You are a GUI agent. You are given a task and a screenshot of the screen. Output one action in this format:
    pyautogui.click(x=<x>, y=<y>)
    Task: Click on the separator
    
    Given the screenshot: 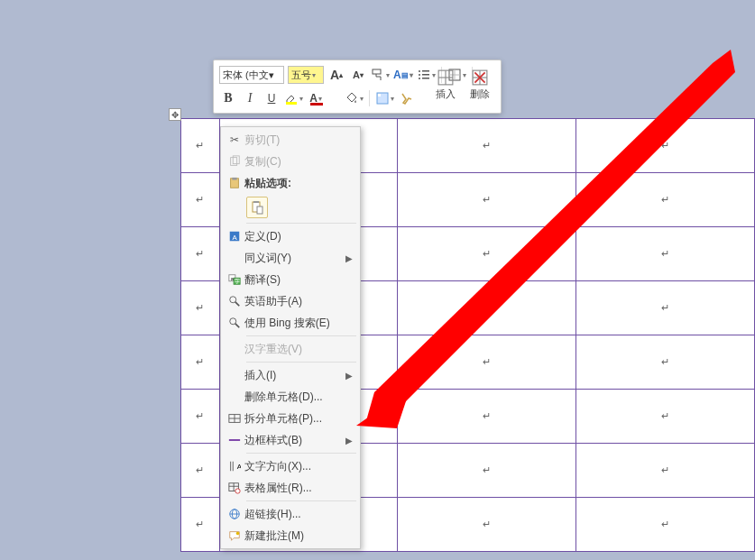 What is the action you would take?
    pyautogui.click(x=370, y=98)
    